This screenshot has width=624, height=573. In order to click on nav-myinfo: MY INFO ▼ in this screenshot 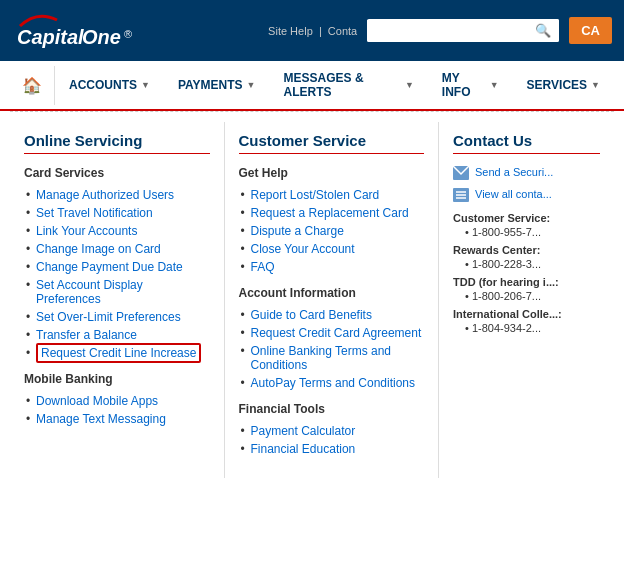, I will do `click(470, 85)`.